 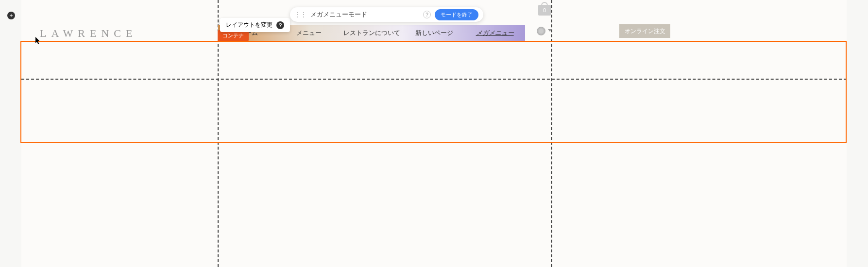 What do you see at coordinates (545, 10) in the screenshot?
I see `cart-count: 0` at bounding box center [545, 10].